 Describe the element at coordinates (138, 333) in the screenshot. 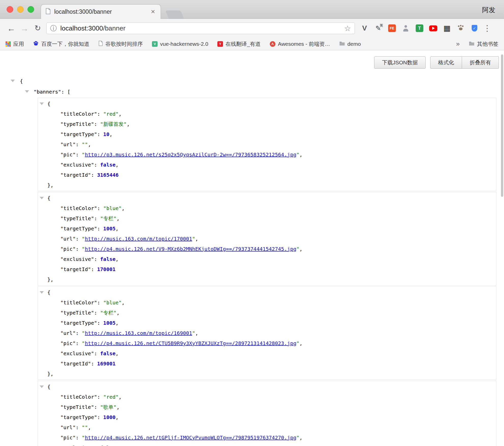

I see `json-link: http://music.163.com/m/topic/169001` at that location.